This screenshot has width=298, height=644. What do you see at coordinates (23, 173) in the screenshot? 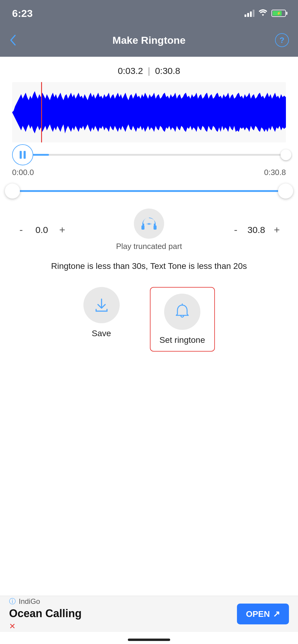
I see `start-time-label: 0:00.0` at bounding box center [23, 173].